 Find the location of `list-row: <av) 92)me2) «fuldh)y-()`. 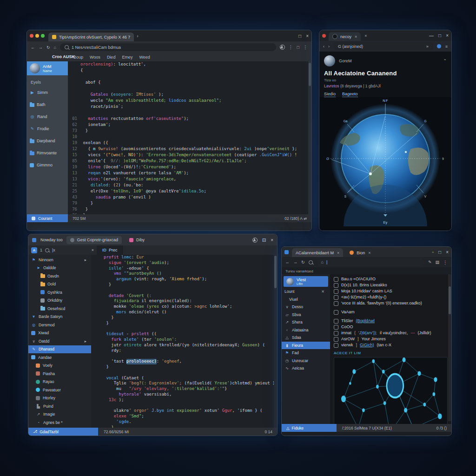

list-row: <av) 92)me2) «fuldh)y-() is located at coordinates (390, 298).